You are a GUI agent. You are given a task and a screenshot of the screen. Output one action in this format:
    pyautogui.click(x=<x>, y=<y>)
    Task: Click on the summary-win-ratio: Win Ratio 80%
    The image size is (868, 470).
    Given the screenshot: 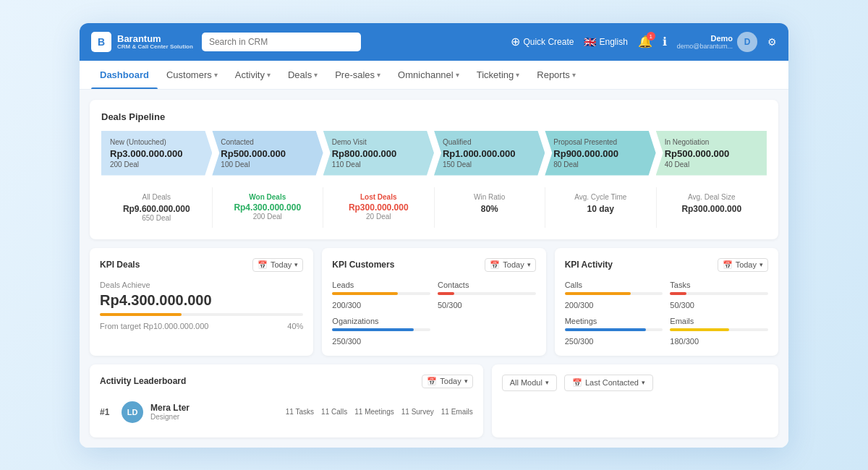 What is the action you would take?
    pyautogui.click(x=490, y=208)
    